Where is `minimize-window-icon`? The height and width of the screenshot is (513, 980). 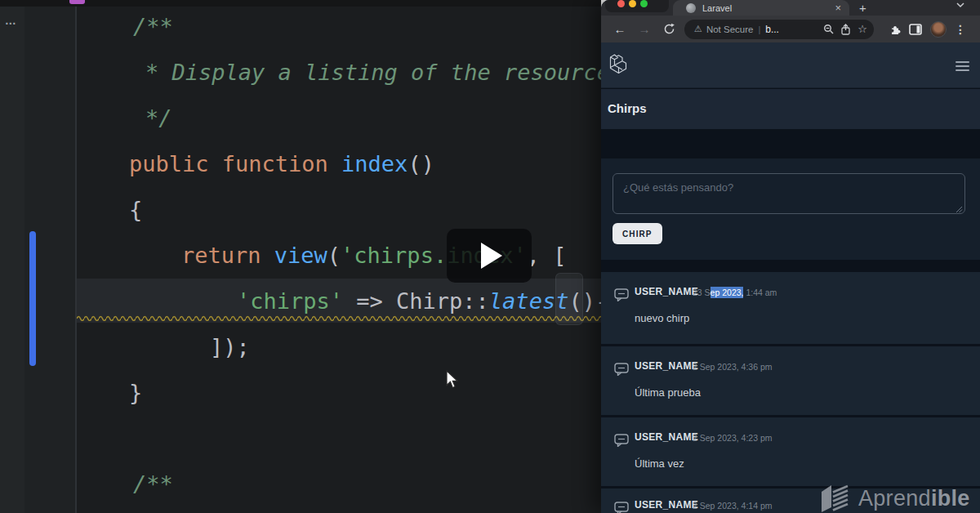 minimize-window-icon is located at coordinates (632, 3).